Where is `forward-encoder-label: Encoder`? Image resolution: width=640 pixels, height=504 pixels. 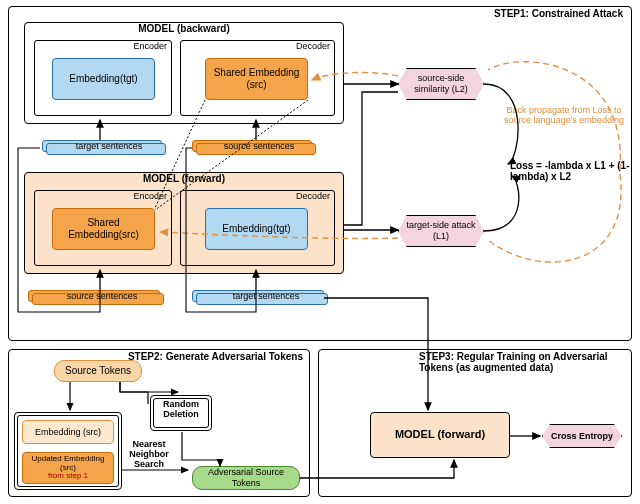 forward-encoder-label: Encoder is located at coordinates (150, 195).